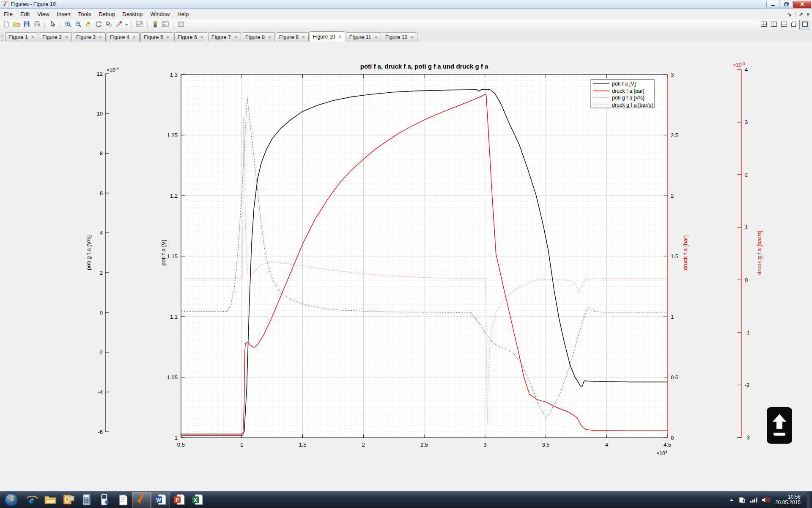  I want to click on edit-cursor-button, so click(52, 25).